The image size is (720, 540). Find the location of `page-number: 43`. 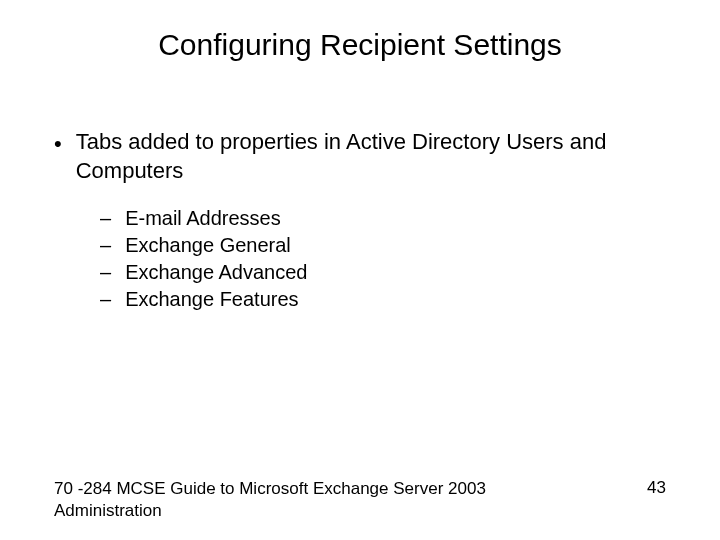

page-number: 43 is located at coordinates (656, 488).